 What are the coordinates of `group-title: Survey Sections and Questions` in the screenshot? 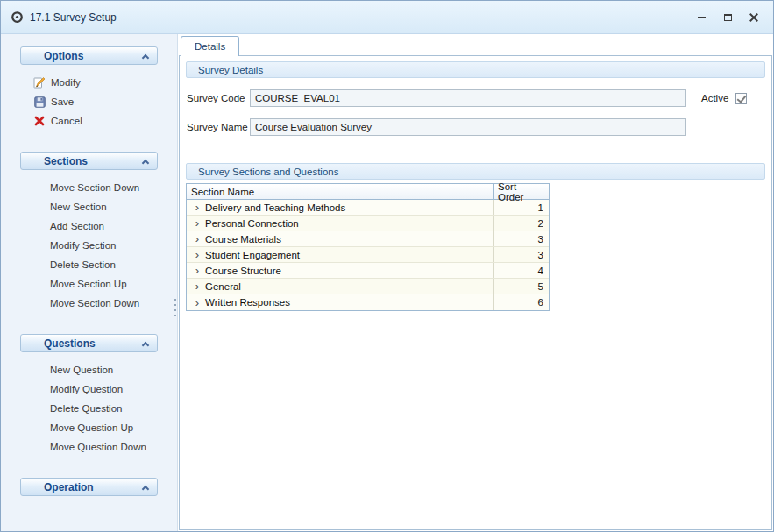 It's located at (268, 172).